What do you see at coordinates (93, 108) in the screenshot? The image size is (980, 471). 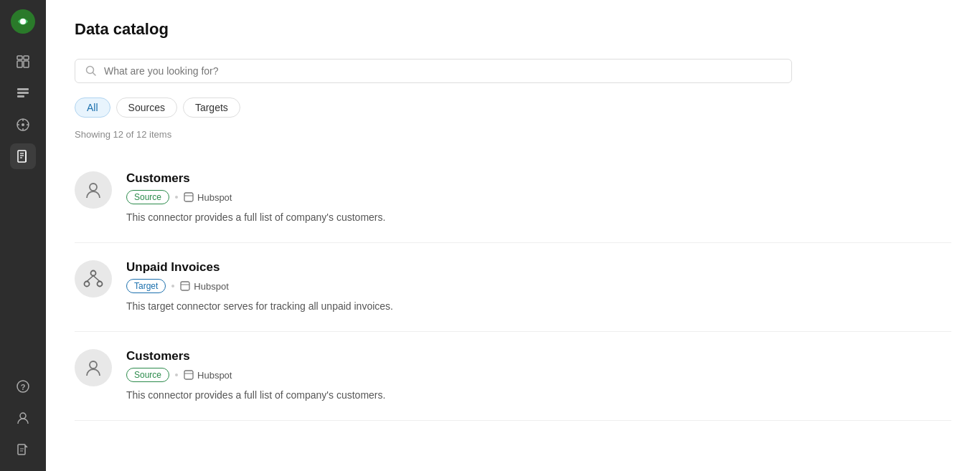 I see `filter-all: All` at bounding box center [93, 108].